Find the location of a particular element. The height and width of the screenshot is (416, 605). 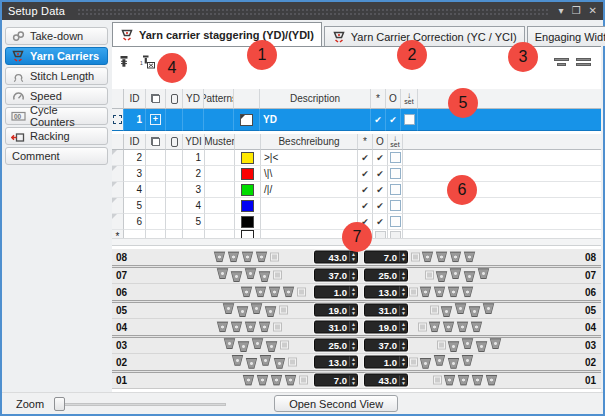

pattern-swatch is located at coordinates (246, 120).